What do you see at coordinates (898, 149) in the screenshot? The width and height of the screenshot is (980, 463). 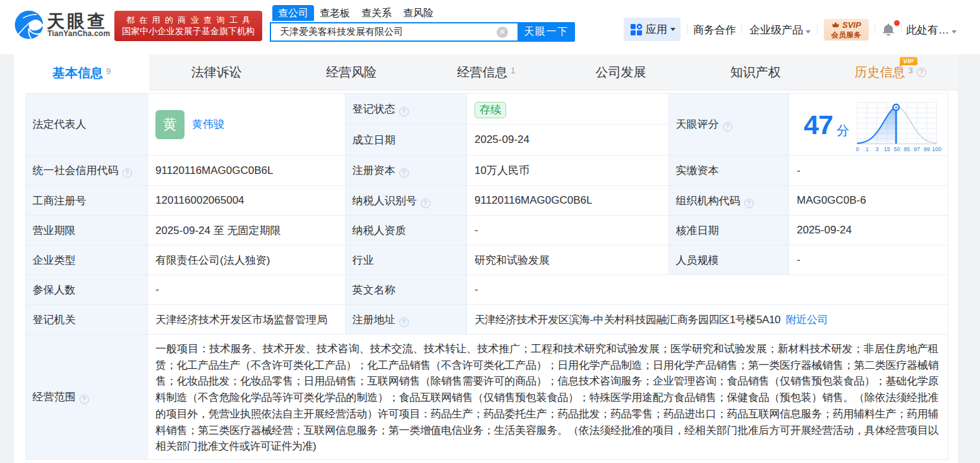 I see `chart-axis-labels: 0 1 3 15 50 85 97 99 100` at bounding box center [898, 149].